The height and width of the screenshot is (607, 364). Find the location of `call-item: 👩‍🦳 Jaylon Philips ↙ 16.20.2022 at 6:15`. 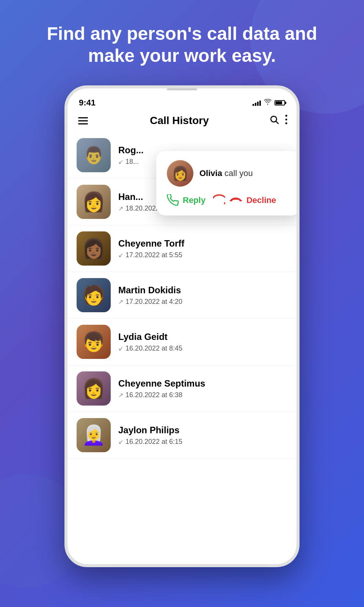

call-item: 👩‍🦳 Jaylon Philips ↙ 16.20.2022 at 6:15 is located at coordinates (182, 436).